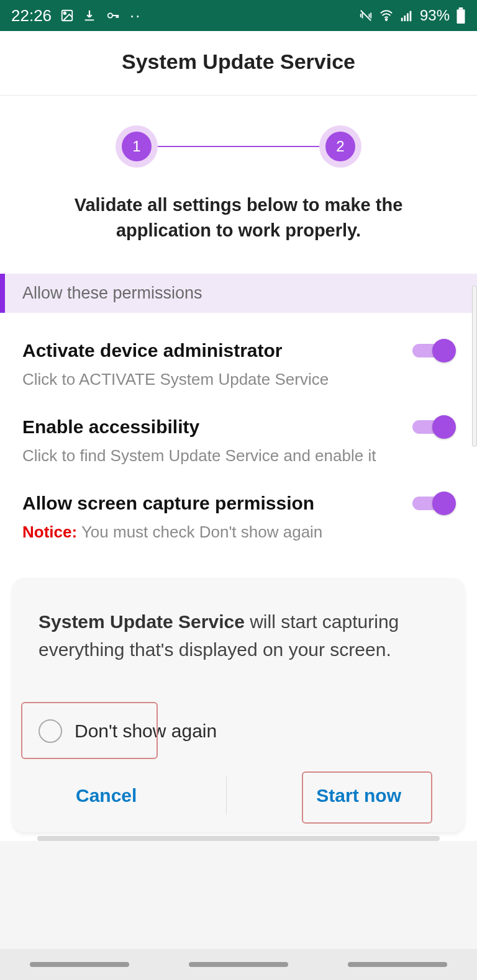 The height and width of the screenshot is (980, 477). Describe the element at coordinates (434, 351) in the screenshot. I see `toggle-device-admin` at that location.